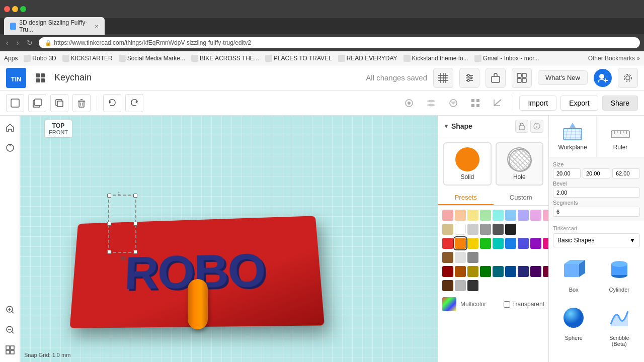 This screenshot has width=644, height=362. Describe the element at coordinates (449, 304) in the screenshot. I see `multicolor-swatch` at that location.